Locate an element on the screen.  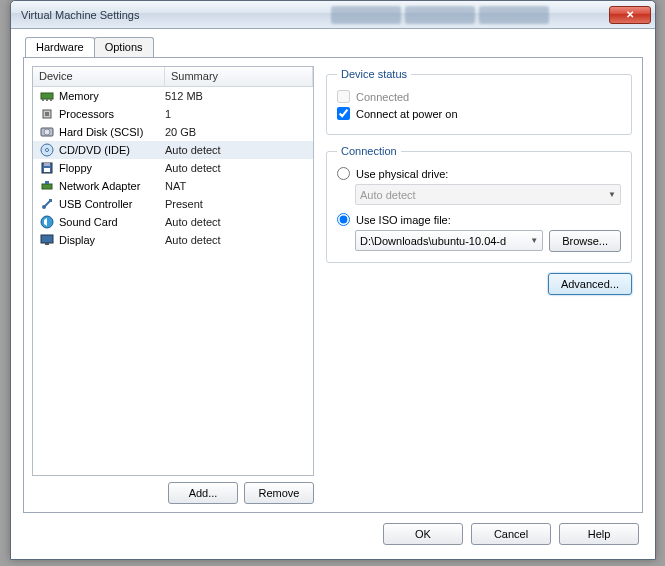
device-label: USB Controller is located at coordinates (111, 204).